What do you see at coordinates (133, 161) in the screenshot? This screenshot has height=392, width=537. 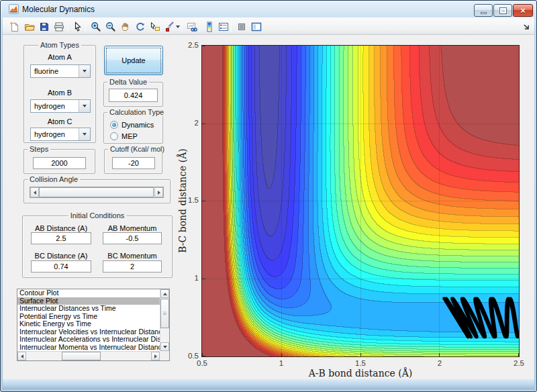 I see `cutoff-panel: Cutoff (Kcal/ mol) -20` at bounding box center [133, 161].